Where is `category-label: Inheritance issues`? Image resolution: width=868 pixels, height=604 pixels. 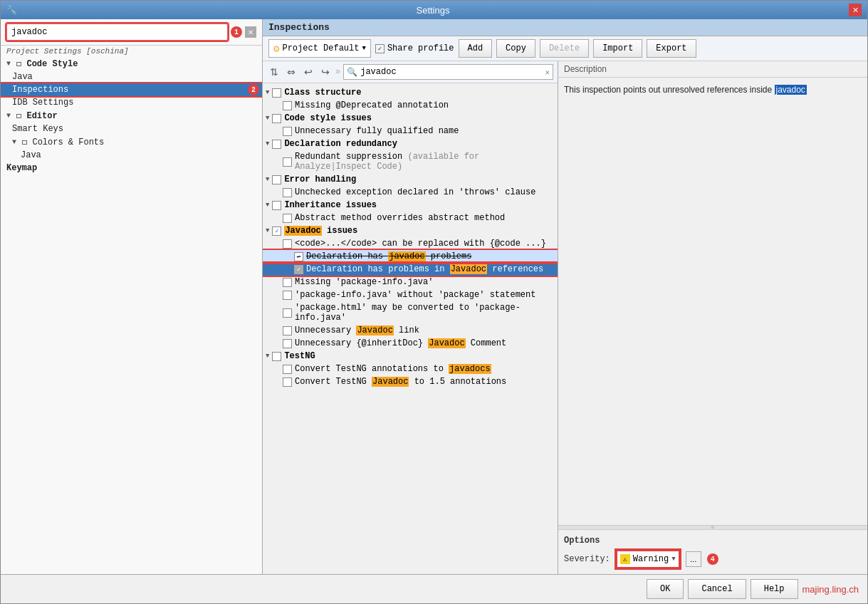 category-label: Inheritance issues is located at coordinates (330, 205).